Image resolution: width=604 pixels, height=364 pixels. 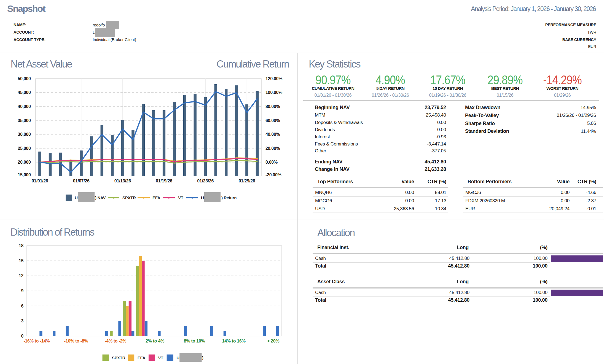 What do you see at coordinates (76, 341) in the screenshot?
I see `svg-text: -10% to -8%` at bounding box center [76, 341].